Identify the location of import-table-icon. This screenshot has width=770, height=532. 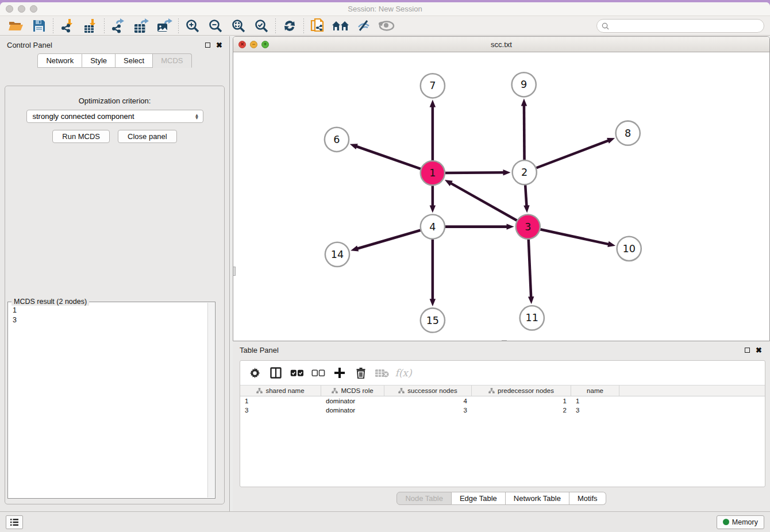
(90, 26).